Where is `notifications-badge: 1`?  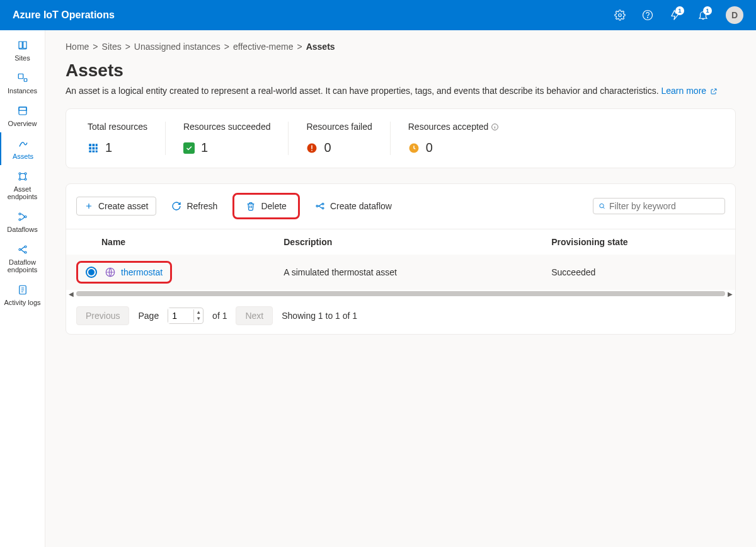
notifications-badge: 1 is located at coordinates (707, 11).